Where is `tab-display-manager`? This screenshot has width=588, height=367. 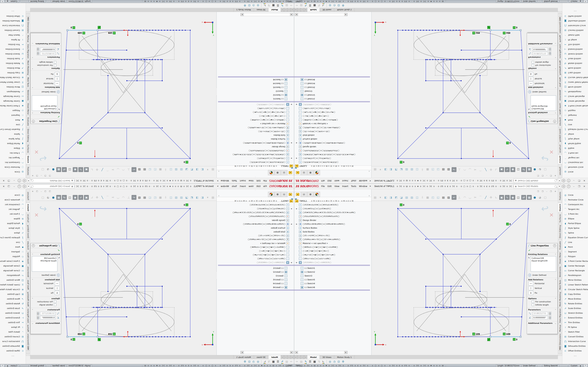 tab-display-manager is located at coordinates (317, 194).